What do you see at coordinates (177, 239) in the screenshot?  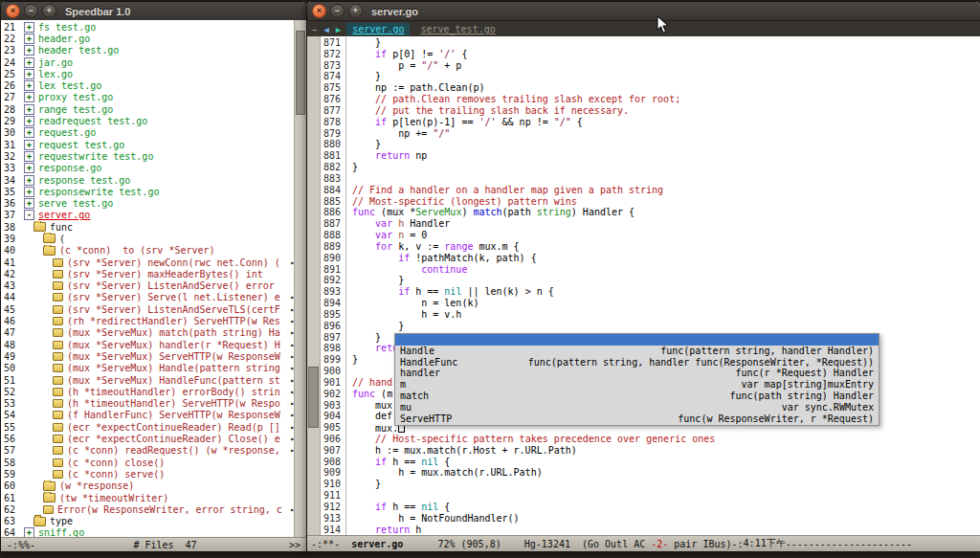 I see `entry-label: (` at bounding box center [177, 239].